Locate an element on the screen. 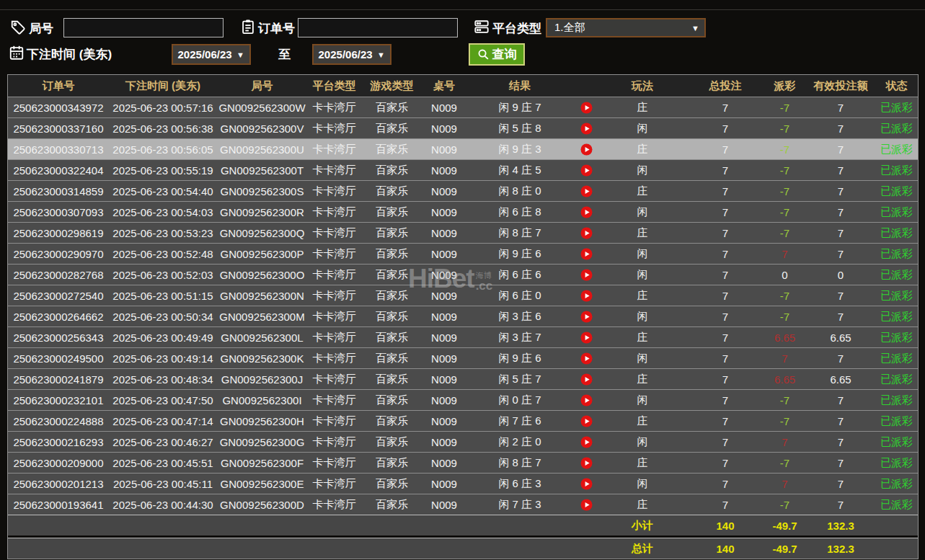  table-row: 2506230002909702025-06-23 00:52:48GN0092… is located at coordinates (463, 254).